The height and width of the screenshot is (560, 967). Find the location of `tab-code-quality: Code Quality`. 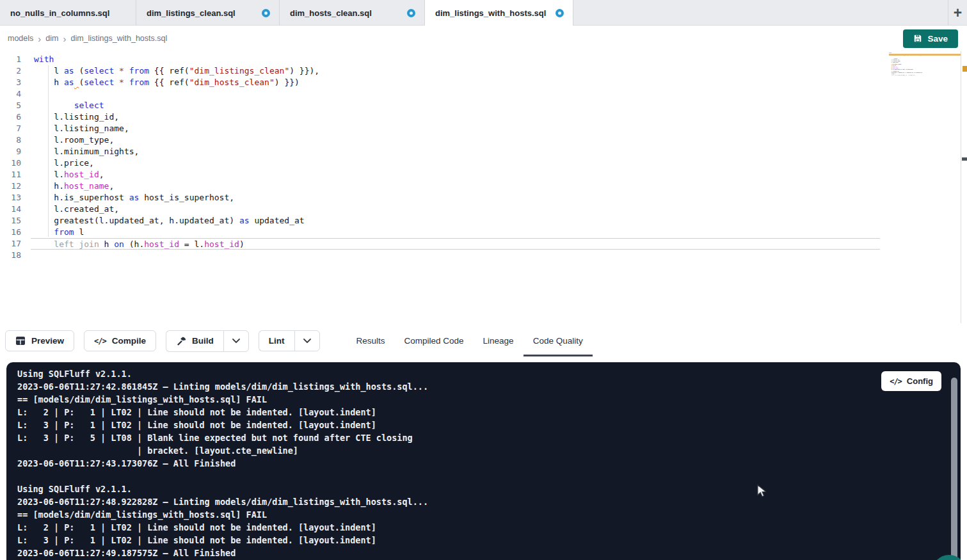

tab-code-quality: Code Quality is located at coordinates (558, 341).